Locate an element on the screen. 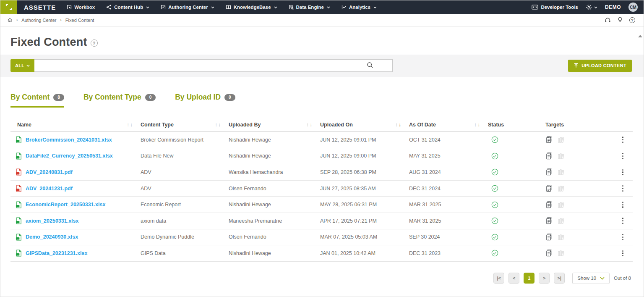  content-type-cell: ADV is located at coordinates (185, 189).